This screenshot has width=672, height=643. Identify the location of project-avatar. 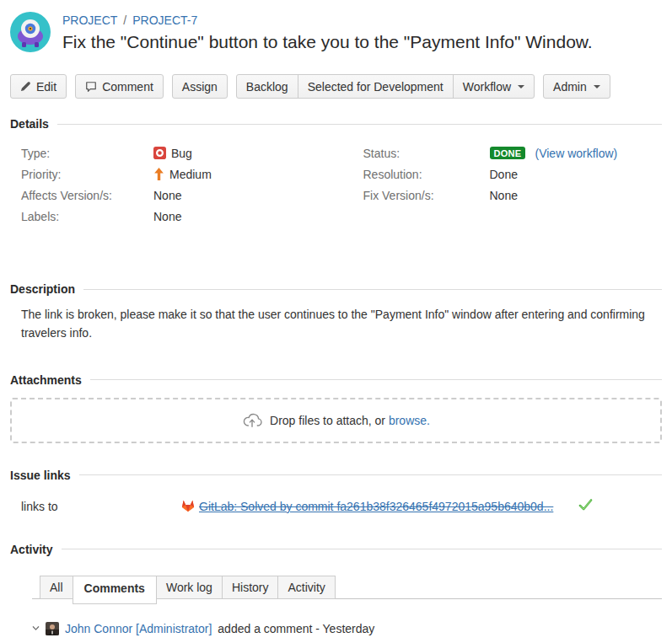
(30, 32).